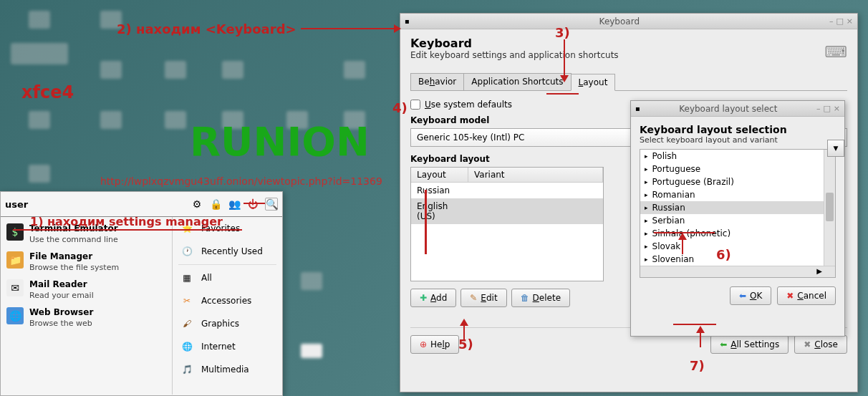 This screenshot has width=868, height=396. What do you see at coordinates (15, 288) in the screenshot?
I see `mail-icon: ✉` at bounding box center [15, 288].